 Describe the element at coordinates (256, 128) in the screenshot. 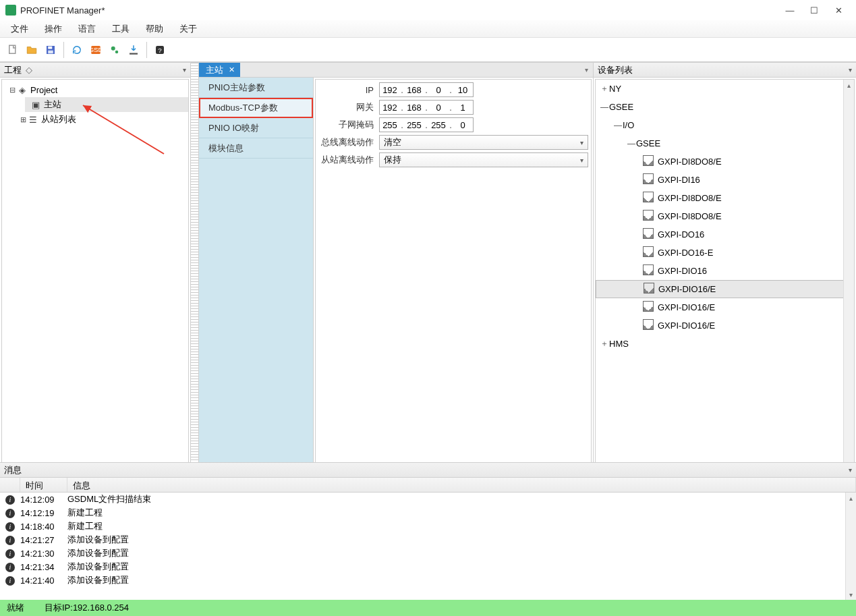

I see `side-tab-pnio-io: PNIO IO映射` at that location.